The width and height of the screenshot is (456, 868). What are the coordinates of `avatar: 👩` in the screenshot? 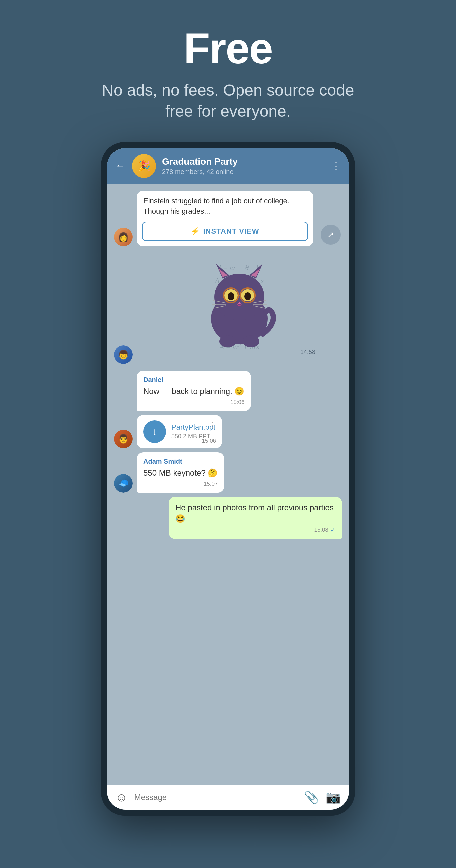 It's located at (123, 237).